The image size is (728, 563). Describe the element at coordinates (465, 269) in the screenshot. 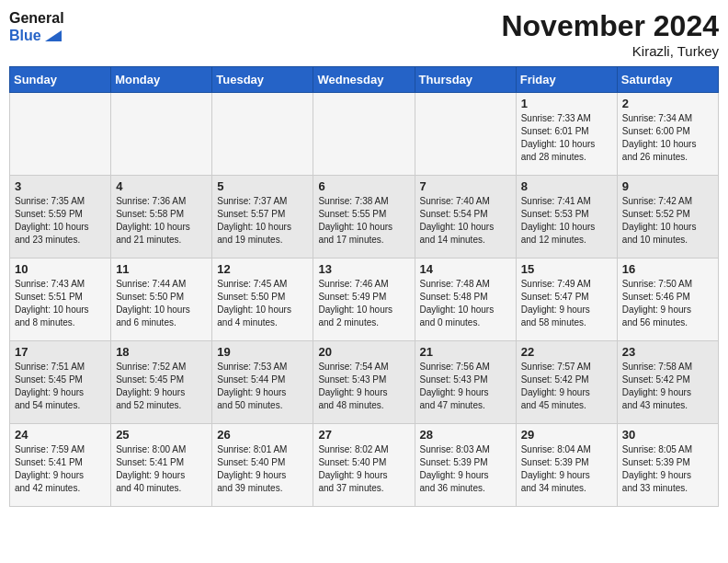

I see `day-number: 14` at that location.